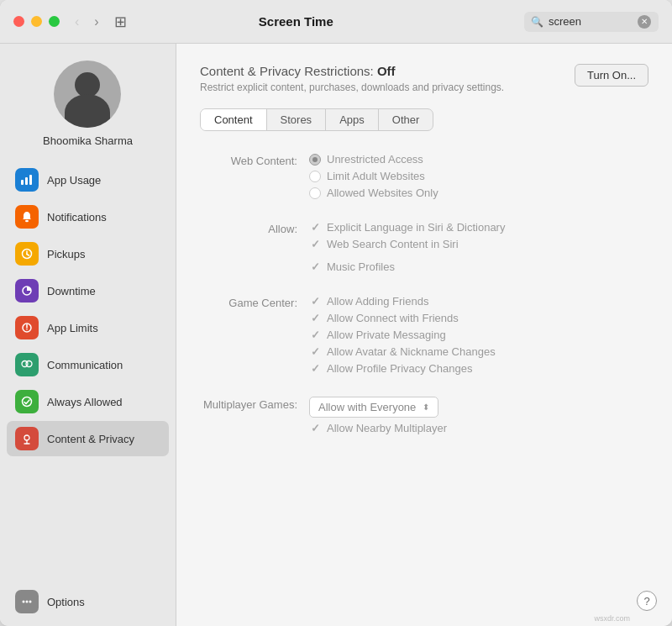  I want to click on game-center-row: Game Center: ✓ Allow Adding Friends ✓ Al…, so click(424, 334).